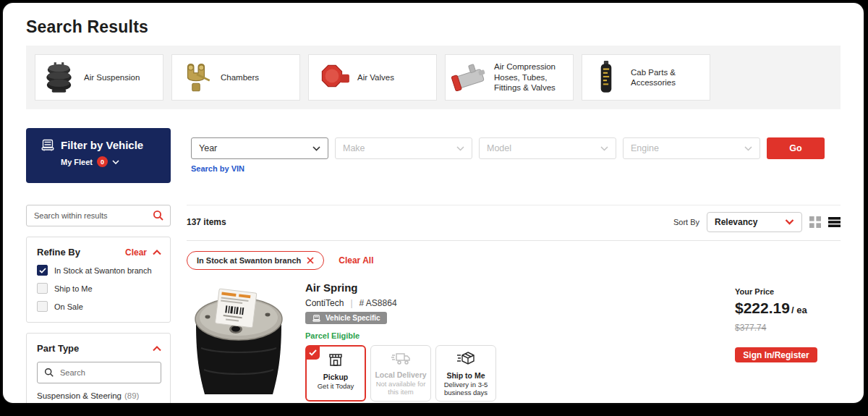 The image size is (868, 416). Describe the element at coordinates (514, 223) in the screenshot. I see `results-header: 137 items Sort By Relevancy` at that location.